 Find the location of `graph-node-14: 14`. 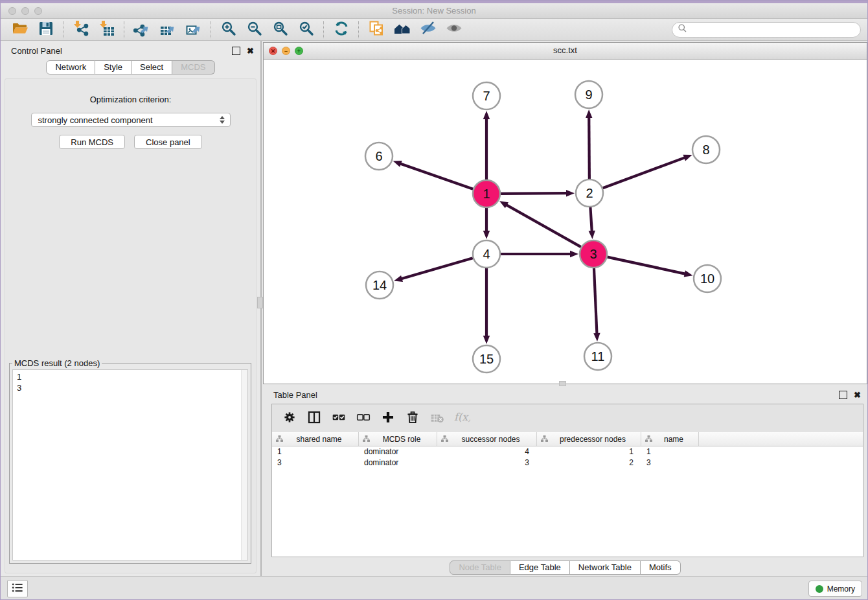

graph-node-14: 14 is located at coordinates (380, 285).